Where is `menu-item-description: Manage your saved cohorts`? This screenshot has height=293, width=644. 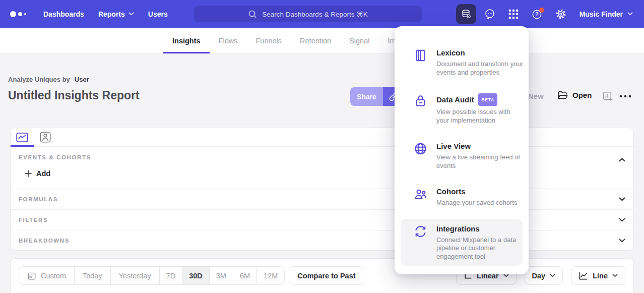 menu-item-description: Manage your saved cohorts is located at coordinates (480, 203).